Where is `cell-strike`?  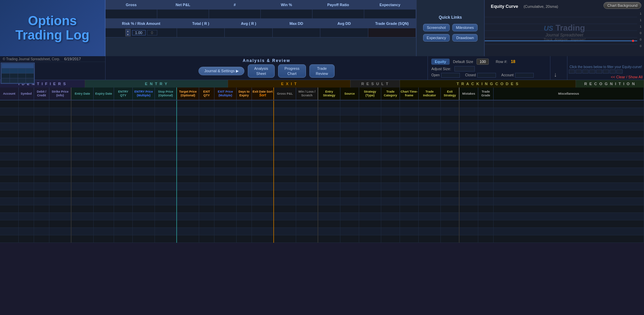
cell-strike is located at coordinates (61, 104).